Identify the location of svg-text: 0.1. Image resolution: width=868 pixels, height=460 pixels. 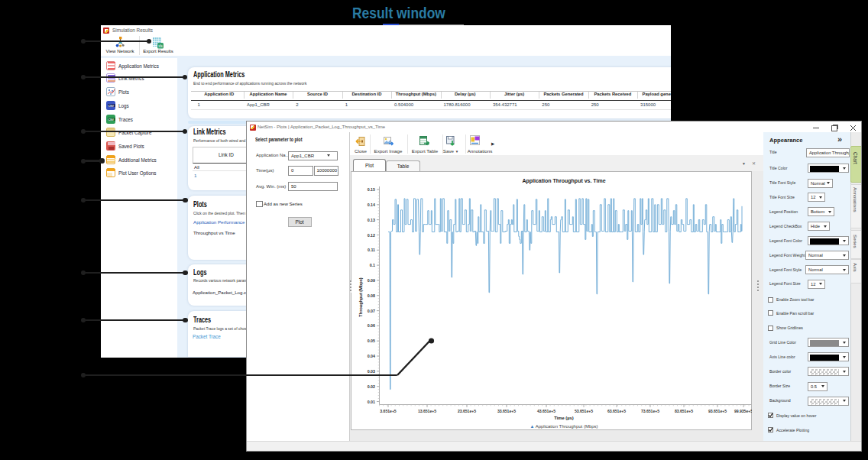
(373, 265).